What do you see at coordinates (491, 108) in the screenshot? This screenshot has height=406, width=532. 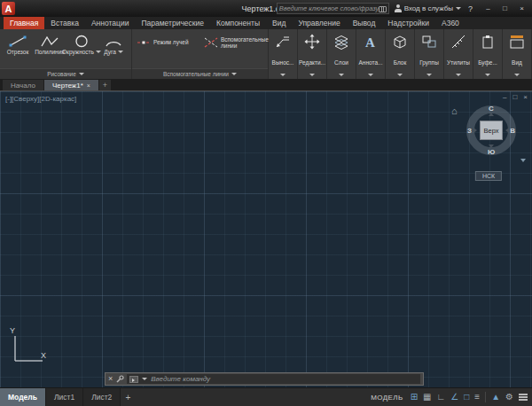 I see `viewcube-north-label: С` at bounding box center [491, 108].